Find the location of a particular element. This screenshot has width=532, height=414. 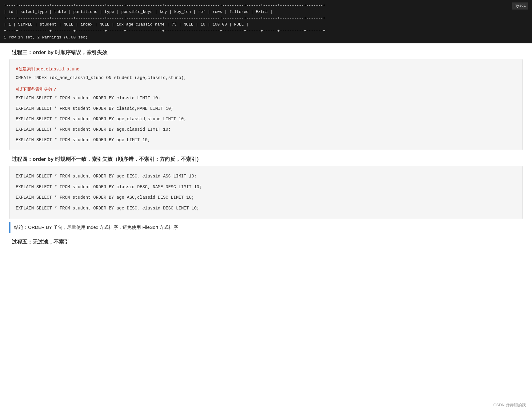

section4-code-block: EXPLAIN SELECT * FROM student ORDER BY a… is located at coordinates (266, 193).